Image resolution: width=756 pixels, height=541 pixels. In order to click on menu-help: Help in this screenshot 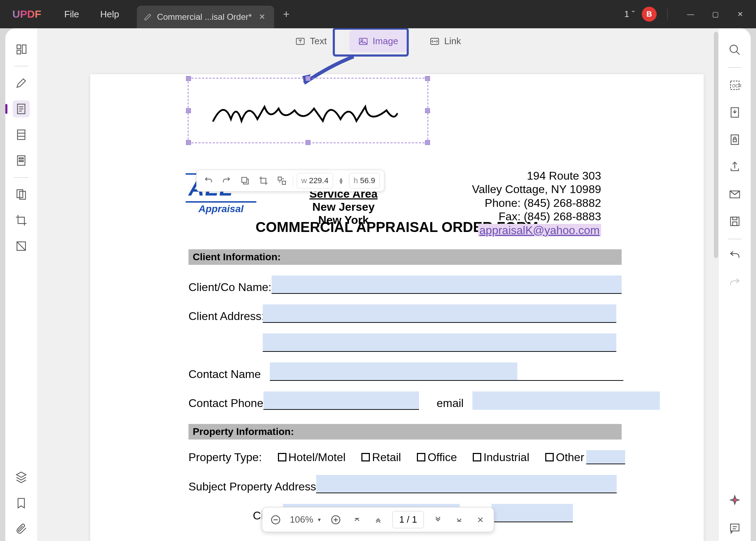, I will do `click(110, 14)`.